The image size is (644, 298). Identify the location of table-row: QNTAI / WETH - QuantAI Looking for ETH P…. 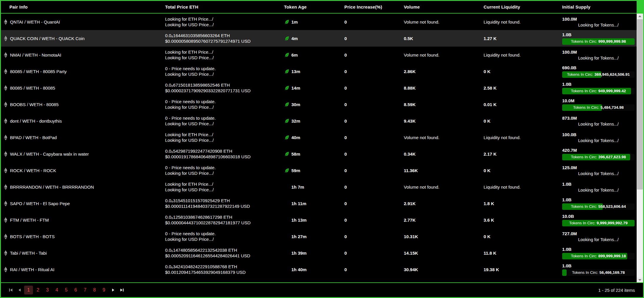
(319, 22).